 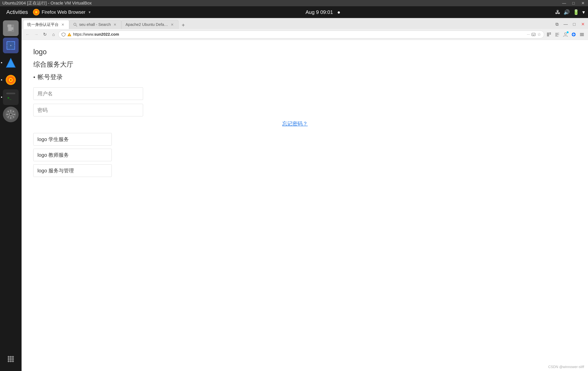 I want to click on tab-restore-btn: ⧉, so click(x=557, y=24).